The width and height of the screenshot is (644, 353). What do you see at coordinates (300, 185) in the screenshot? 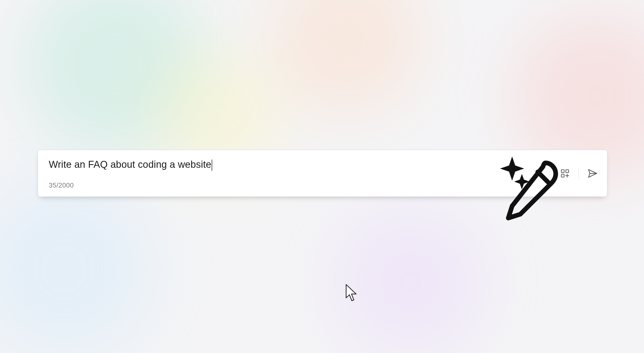
I see `character-counter: 35/2000` at bounding box center [300, 185].